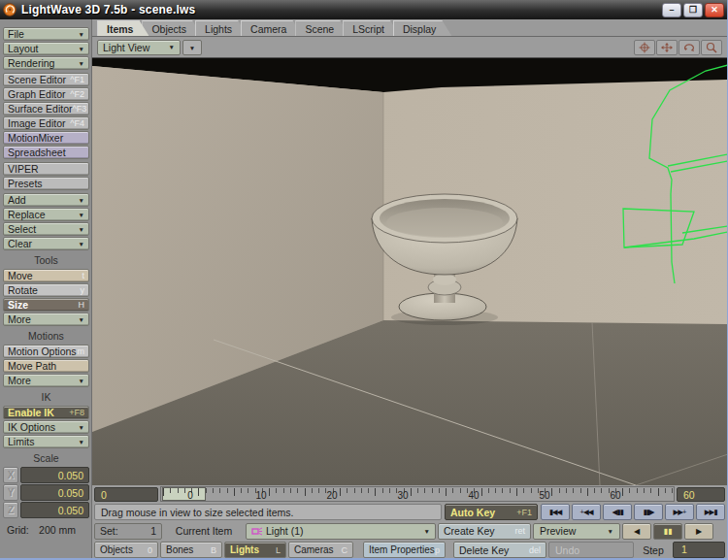 The width and height of the screenshot is (728, 560). What do you see at coordinates (653, 550) in the screenshot?
I see `step-label: Step` at bounding box center [653, 550].